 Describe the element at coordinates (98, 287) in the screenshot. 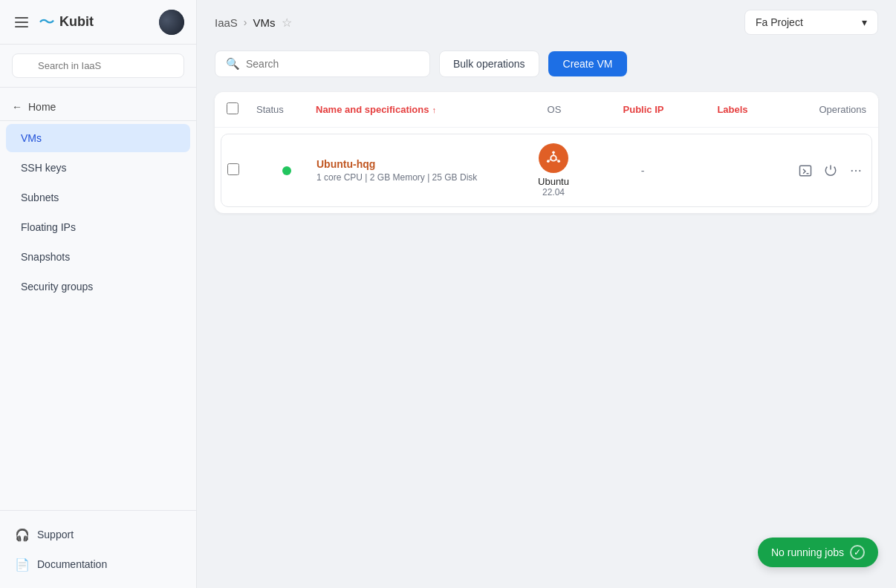

I see `sidebar-item-security-groups: Security groups` at that location.